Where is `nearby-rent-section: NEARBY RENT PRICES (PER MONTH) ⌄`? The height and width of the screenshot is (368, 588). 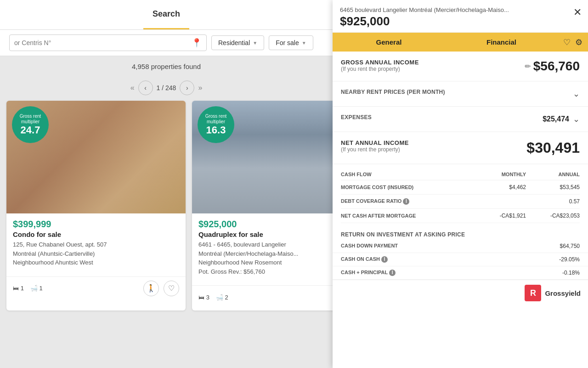 nearby-rent-section: NEARBY RENT PRICES (PER MONTH) ⌄ is located at coordinates (460, 94).